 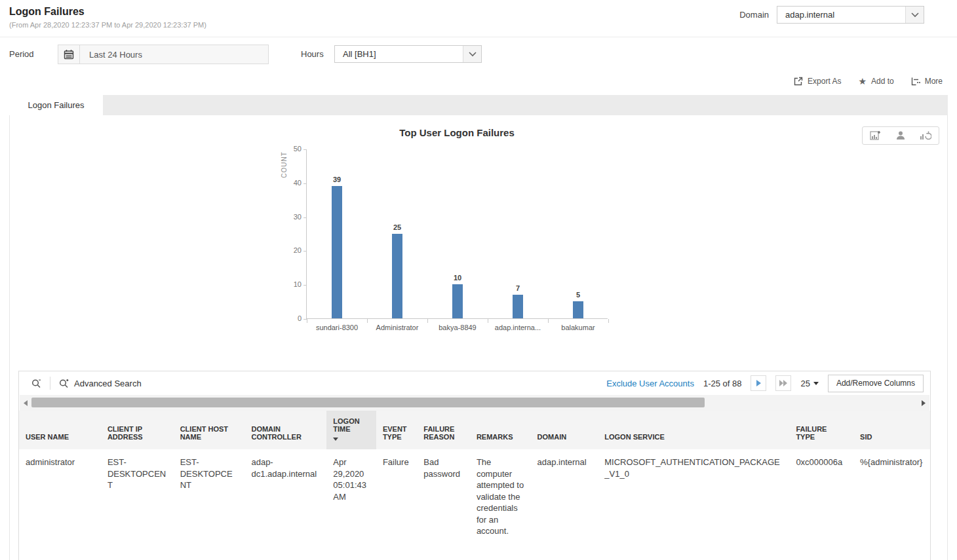 What do you see at coordinates (443, 430) in the screenshot?
I see `column-header-failure-reason: FAILURE REASON` at bounding box center [443, 430].